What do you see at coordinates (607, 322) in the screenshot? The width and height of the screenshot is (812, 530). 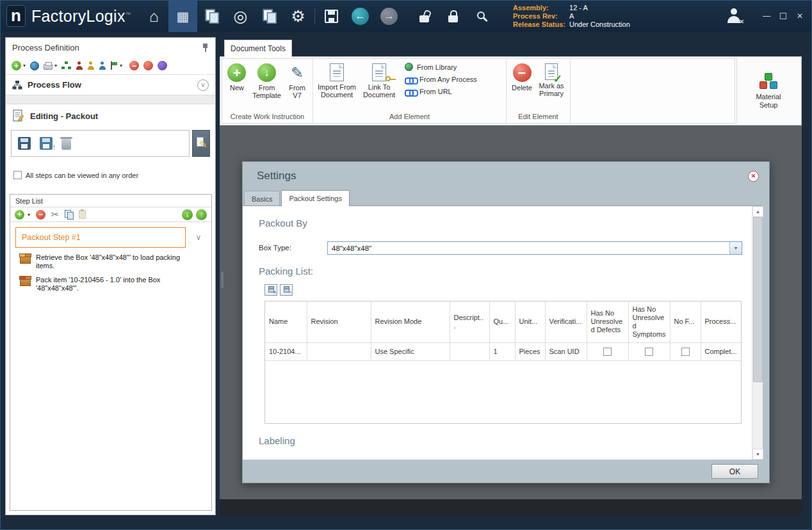 I see `col-no-unresolved-defects: Has No Unresolved Defects` at bounding box center [607, 322].